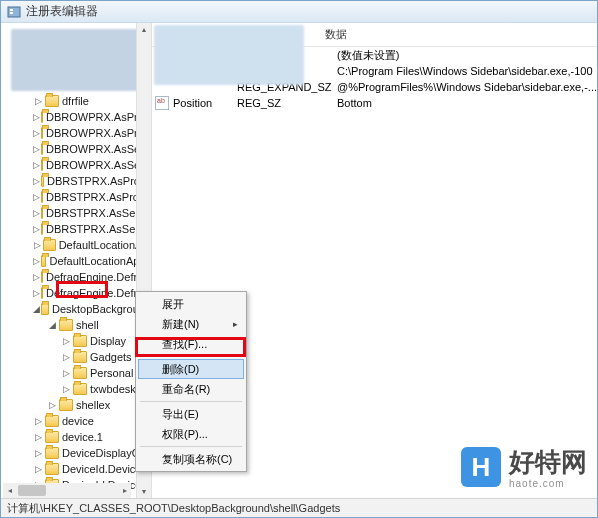 Image resolution: width=598 pixels, height=518 pixels. Describe the element at coordinates (91, 309) in the screenshot. I see `tree-node: ◢DesktopBackground` at that location.